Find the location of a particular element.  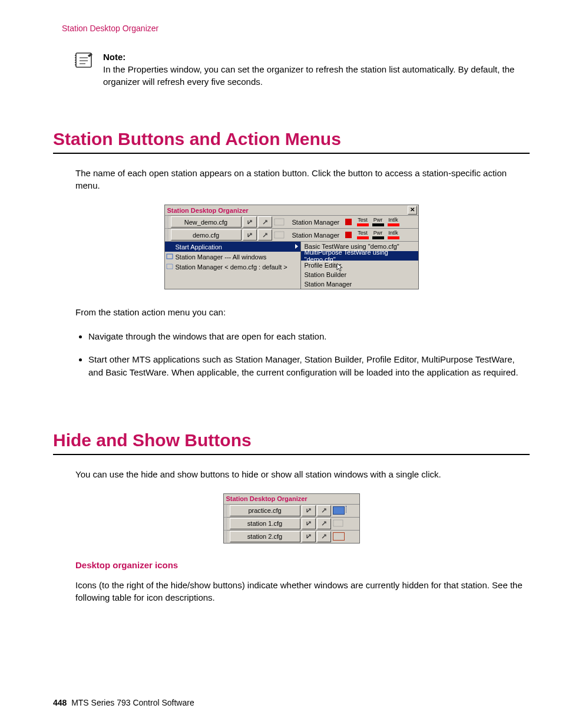

screenshot-organizer-hideshow: Station Desktop Organizer practice.cfg s… is located at coordinates (291, 519).